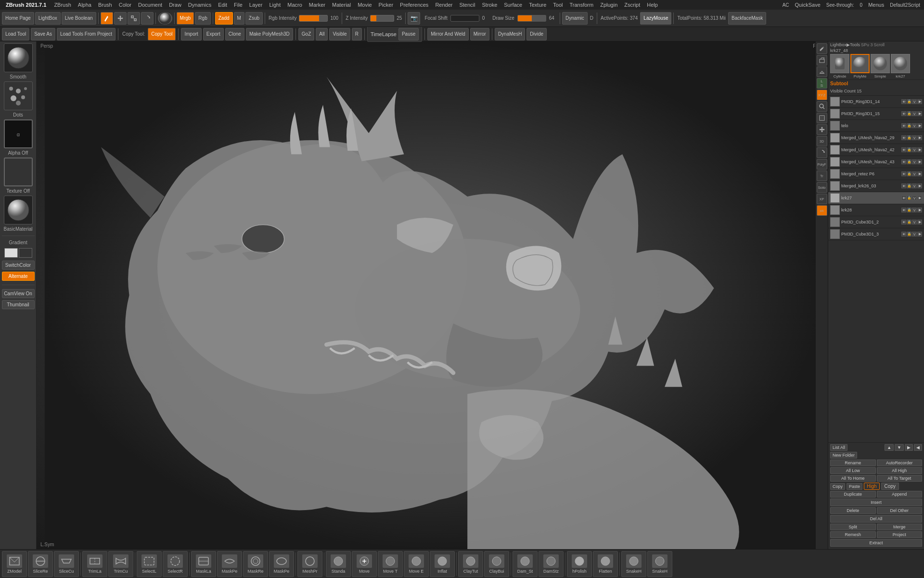  What do you see at coordinates (904, 102) in the screenshot?
I see `st-eye-0: 👁` at bounding box center [904, 102].